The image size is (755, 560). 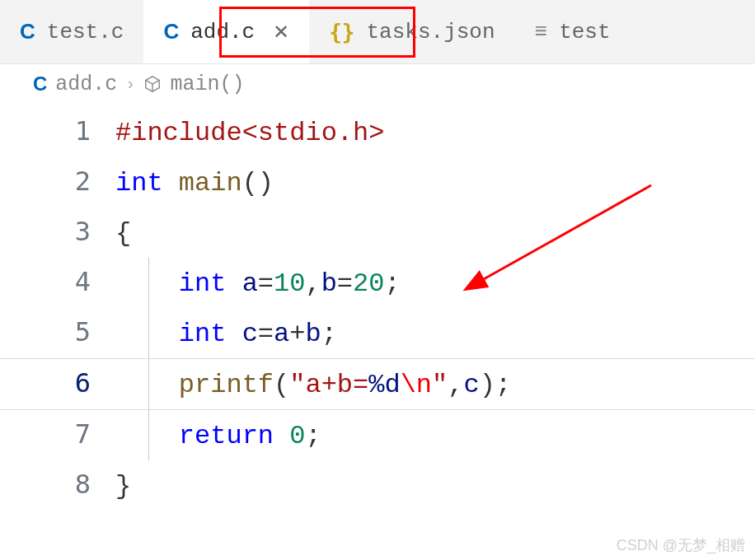 What do you see at coordinates (573, 31) in the screenshot?
I see `tab-test: ≡test` at bounding box center [573, 31].